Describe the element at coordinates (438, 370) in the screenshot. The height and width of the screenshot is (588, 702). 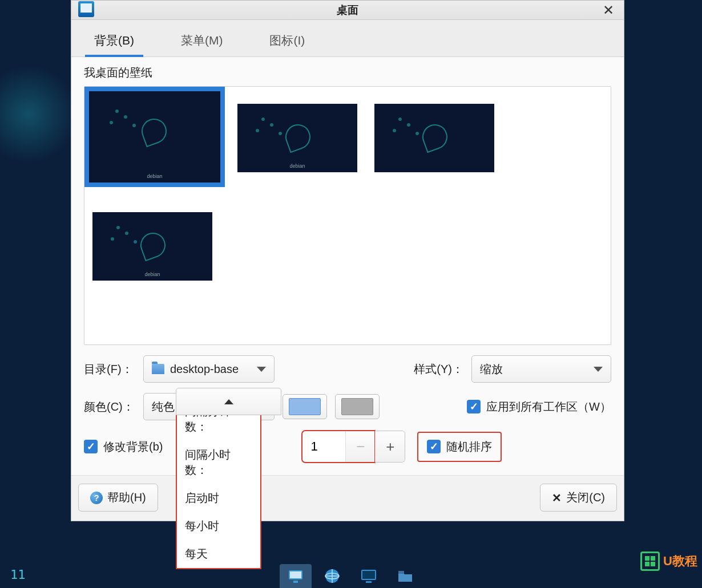
I see `style-label: 样式(Y)：` at that location.